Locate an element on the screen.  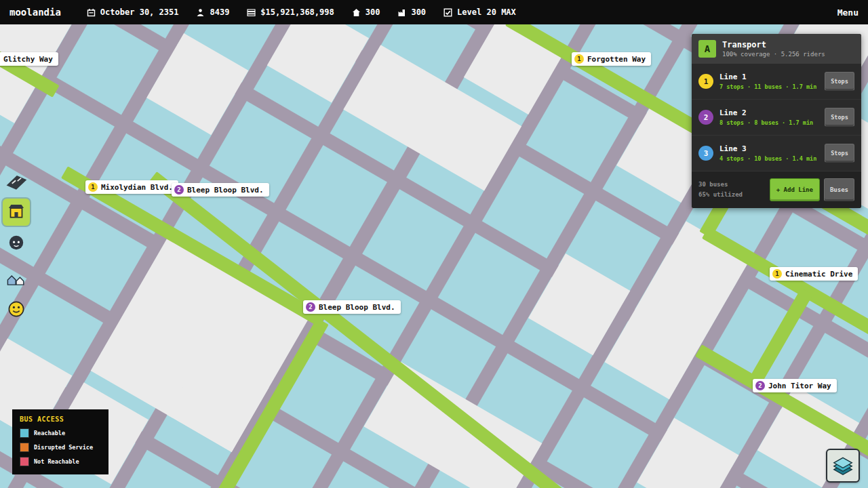
citizen-icon is located at coordinates (16, 243).